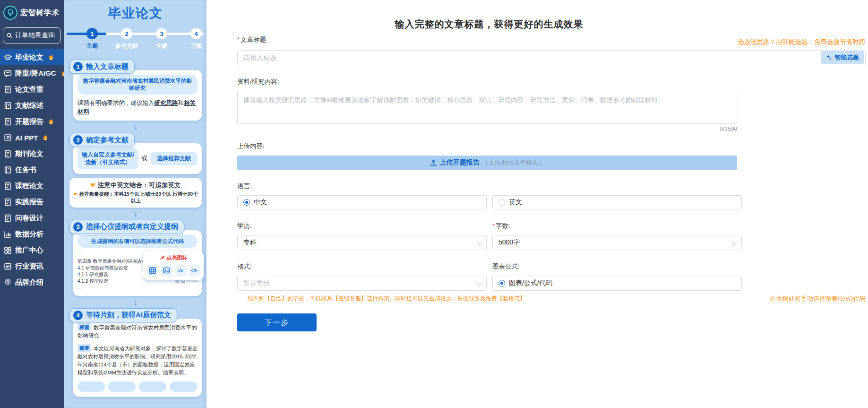  What do you see at coordinates (362, 243) in the screenshot?
I see `degree-select: 专科` at bounding box center [362, 243].